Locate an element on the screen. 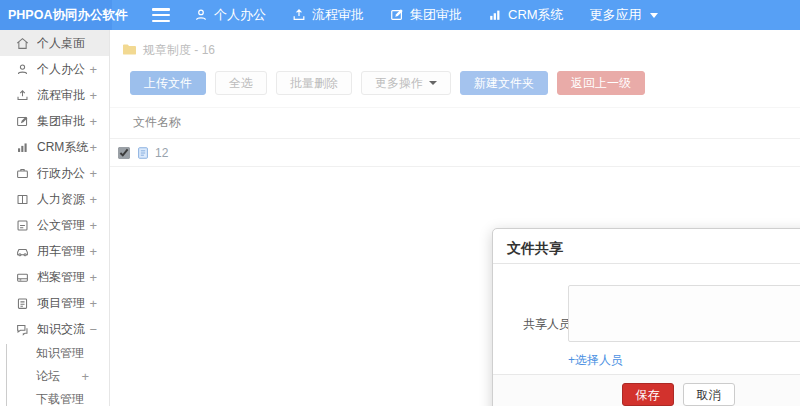  cancel-button: 取消 is located at coordinates (709, 394).